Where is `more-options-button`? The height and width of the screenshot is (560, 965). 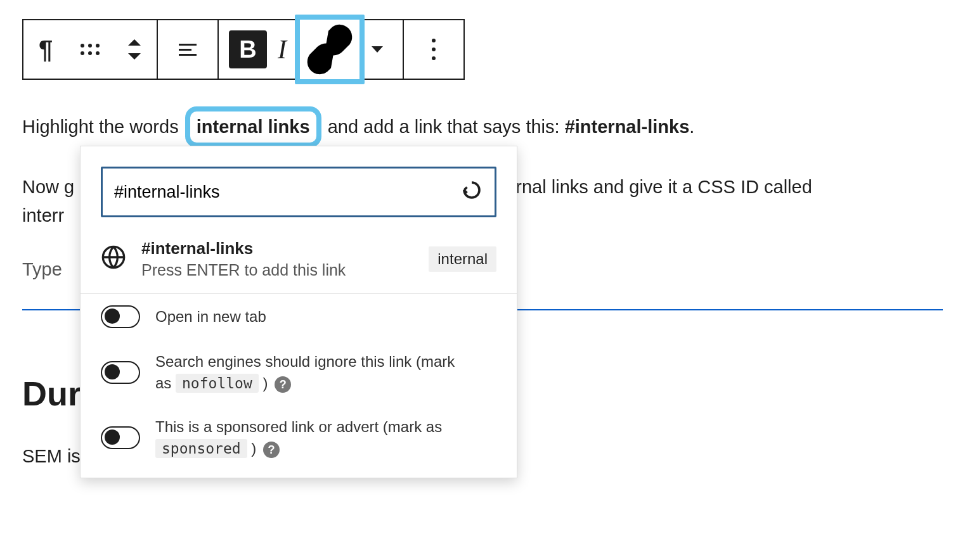
more-options-button is located at coordinates (434, 49).